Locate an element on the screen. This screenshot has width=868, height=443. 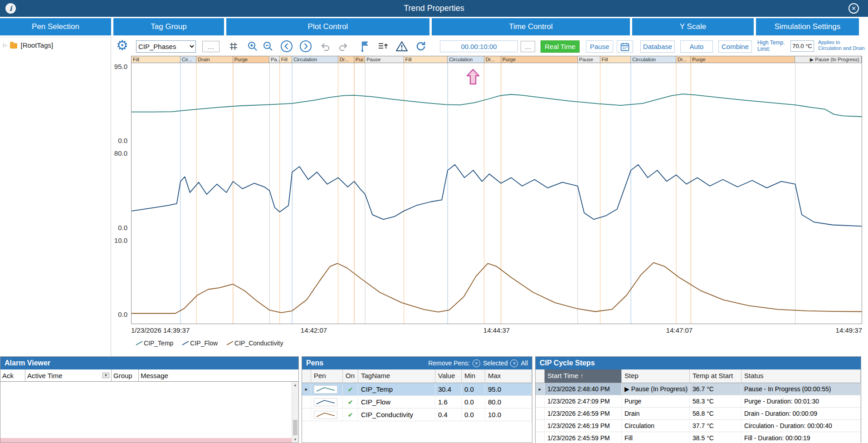
pens-column-pen: Pen is located at coordinates (327, 376).